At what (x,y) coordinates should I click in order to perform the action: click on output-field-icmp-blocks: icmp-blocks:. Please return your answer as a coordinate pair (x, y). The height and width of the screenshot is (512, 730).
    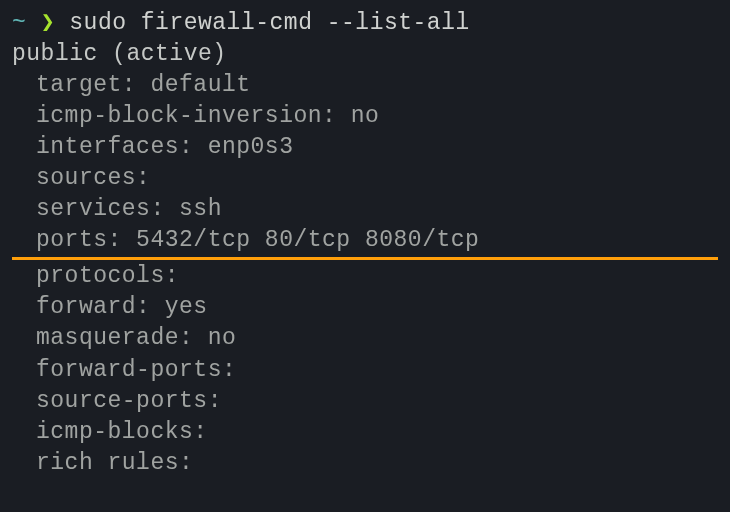
    Looking at the image, I should click on (365, 432).